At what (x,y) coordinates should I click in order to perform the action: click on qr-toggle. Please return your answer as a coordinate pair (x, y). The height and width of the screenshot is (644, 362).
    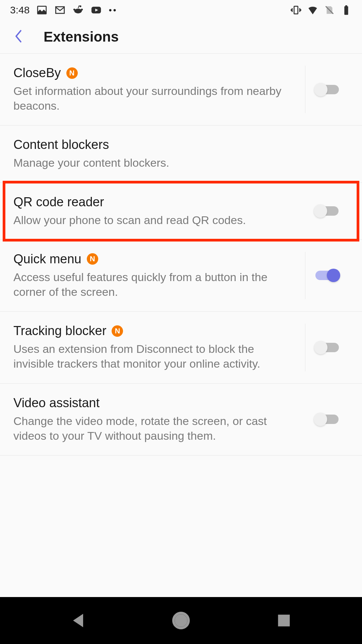
    Looking at the image, I should click on (327, 211).